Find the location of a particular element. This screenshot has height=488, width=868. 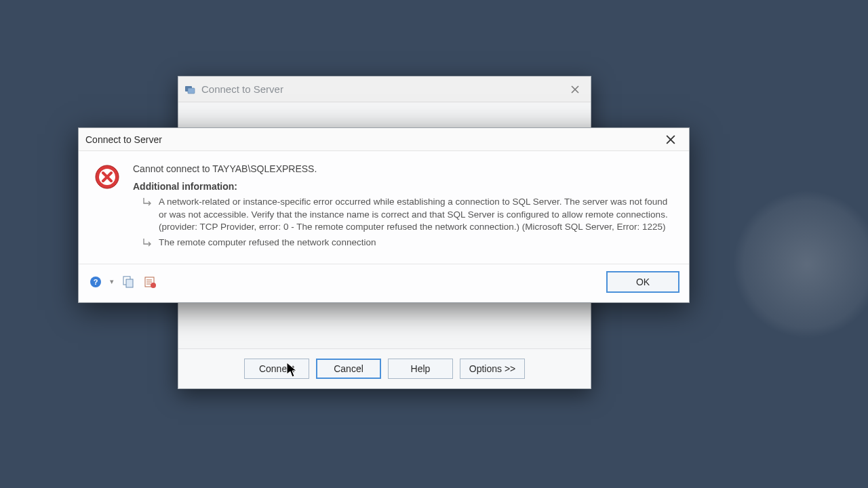

error-footer: ? ▾ OK is located at coordinates (384, 283).